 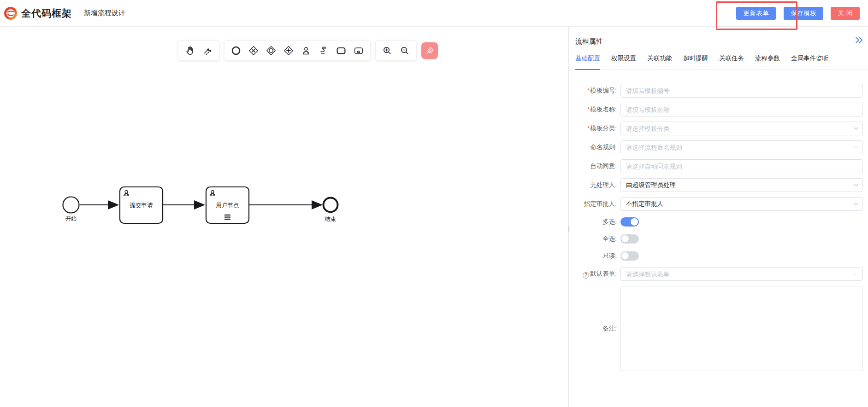 I want to click on zoom-in-button, so click(x=387, y=51).